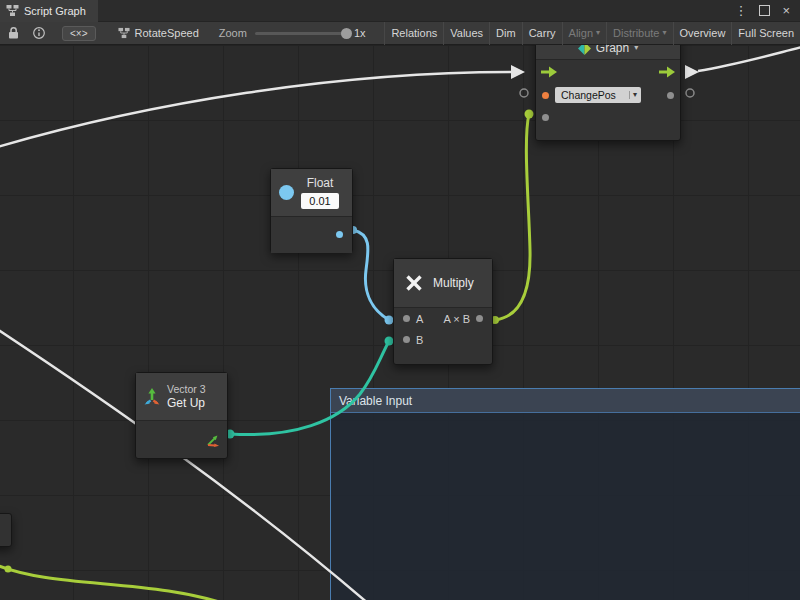  I want to click on close-icon: ×, so click(786, 10).